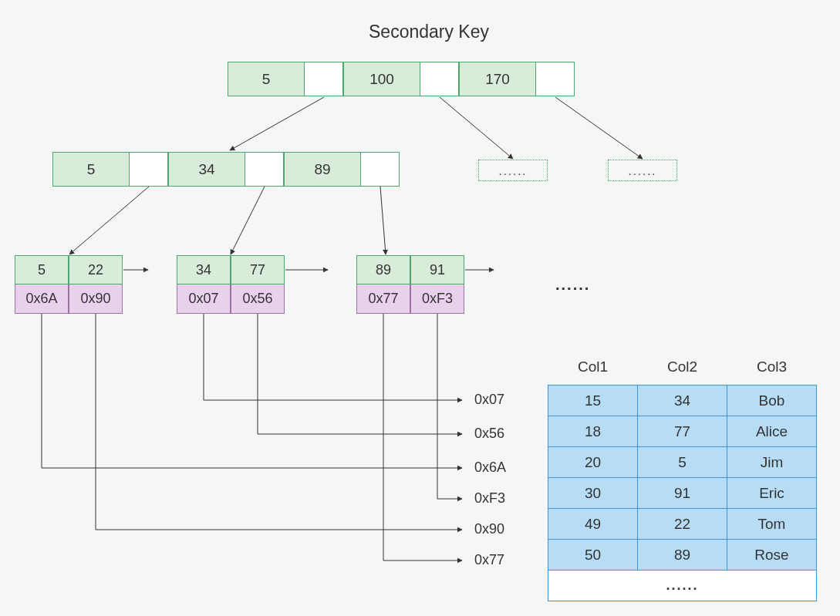 The height and width of the screenshot is (616, 840). What do you see at coordinates (91, 170) in the screenshot?
I see `internal-key: 5` at bounding box center [91, 170].